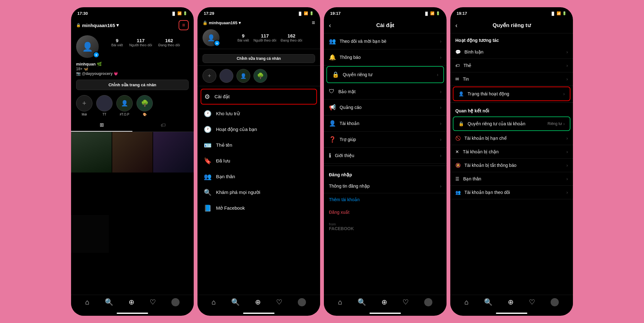 The width and height of the screenshot is (644, 323). I want to click on back-button-3: ‹, so click(330, 25).